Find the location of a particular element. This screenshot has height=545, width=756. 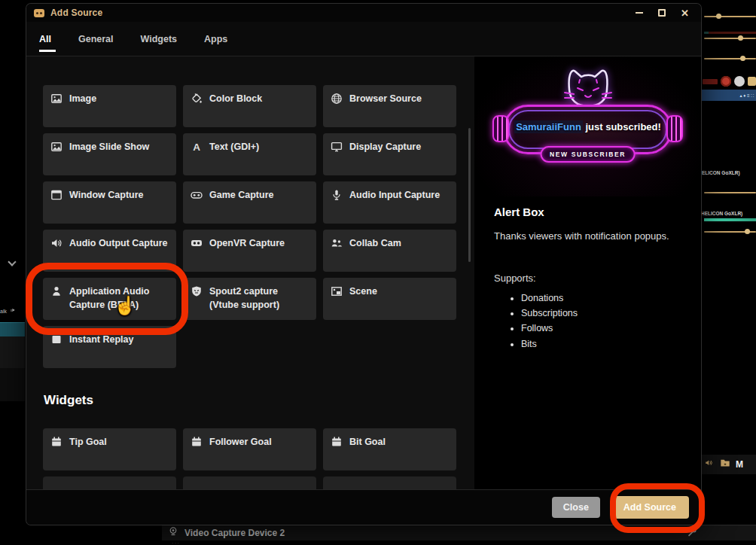

close-button: Close is located at coordinates (576, 507).